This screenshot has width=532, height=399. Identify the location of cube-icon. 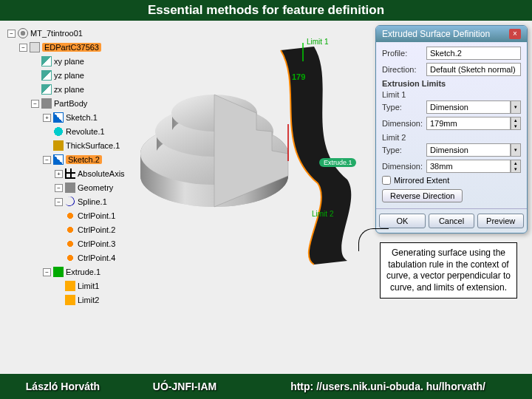
(35, 47).